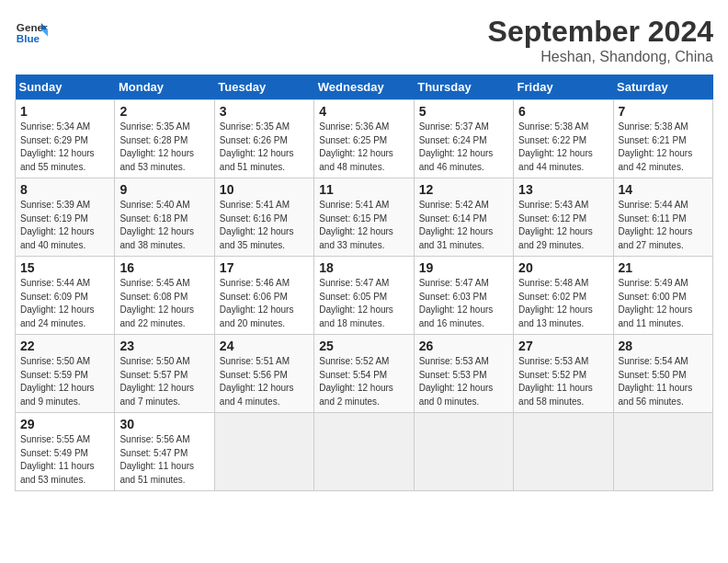  What do you see at coordinates (664, 190) in the screenshot?
I see `day-number: 14` at bounding box center [664, 190].